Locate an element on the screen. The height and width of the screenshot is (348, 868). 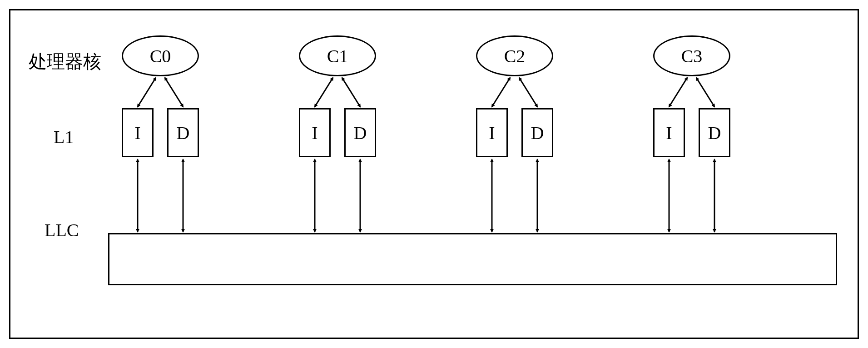
arrow-c3-to-i is located at coordinates (678, 92).